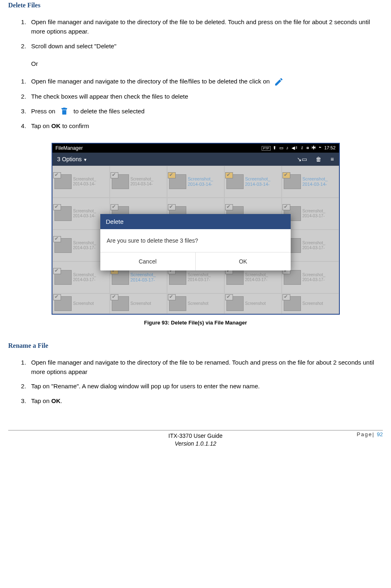 Image resolution: width=391 pixels, height=588 pixels. Describe the element at coordinates (43, 111) in the screenshot. I see `step-b3-text-a: Press on` at that location.